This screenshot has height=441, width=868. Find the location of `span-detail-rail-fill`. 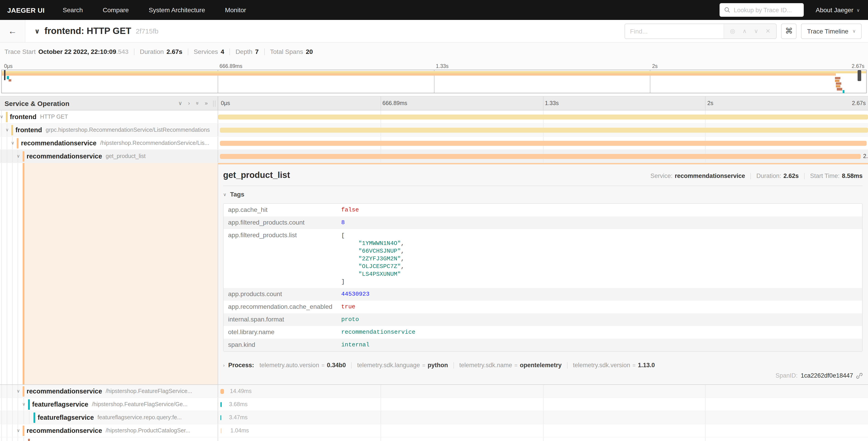

span-detail-rail-fill is located at coordinates (121, 274).